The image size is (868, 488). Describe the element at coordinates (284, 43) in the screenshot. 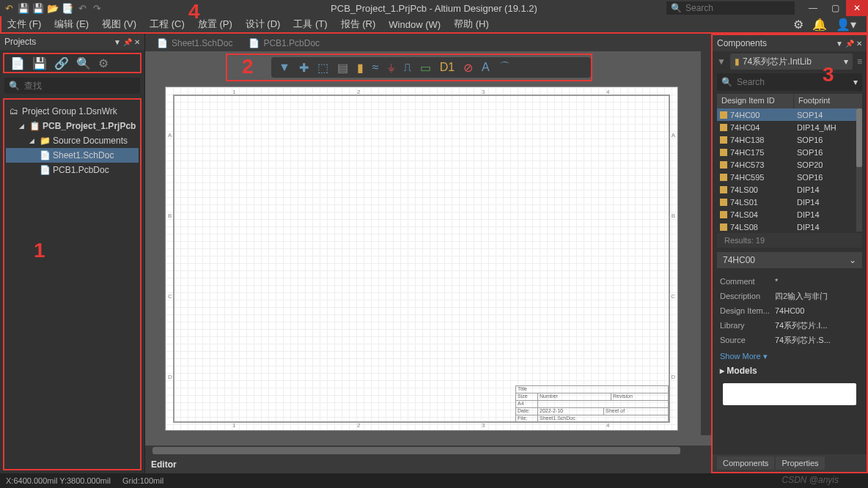

I see `tab-pcb1: 📄 PCB1.PcbDoc` at that location.